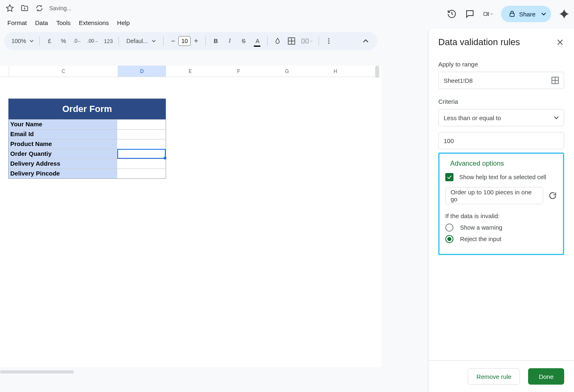 The image size is (574, 392). I want to click on close-icon, so click(560, 42).